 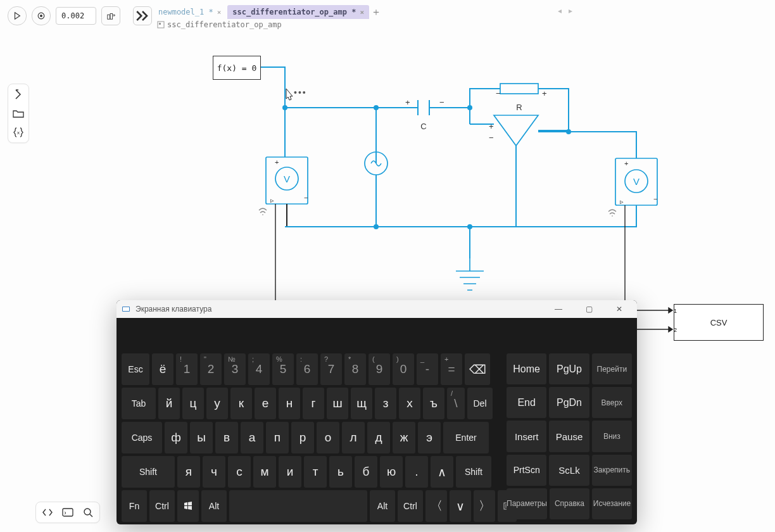 What do you see at coordinates (362, 403) in the screenshot?
I see `key-letter: щ` at bounding box center [362, 403].